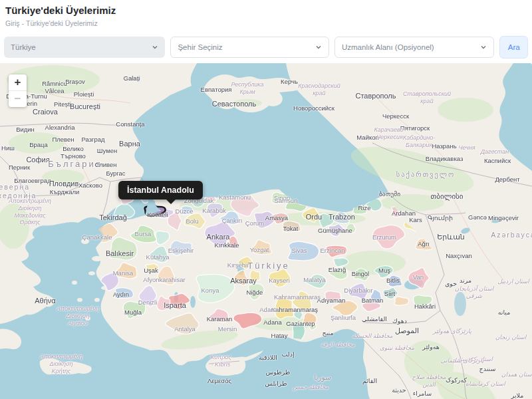 The image size is (532, 399). Describe the element at coordinates (161, 190) in the screenshot. I see `map-tooltip: İstanbul Anadolu` at that location.